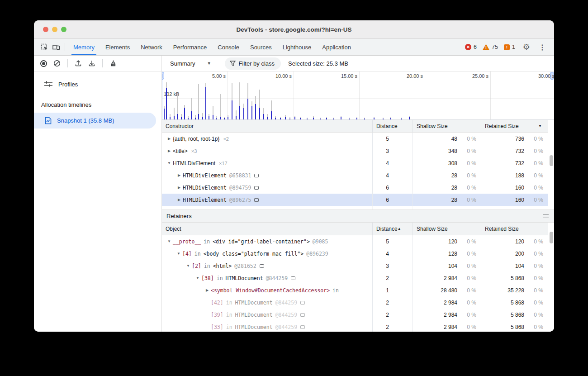 This screenshot has height=376, width=588. I want to click on retainer-property: [38], so click(208, 278).